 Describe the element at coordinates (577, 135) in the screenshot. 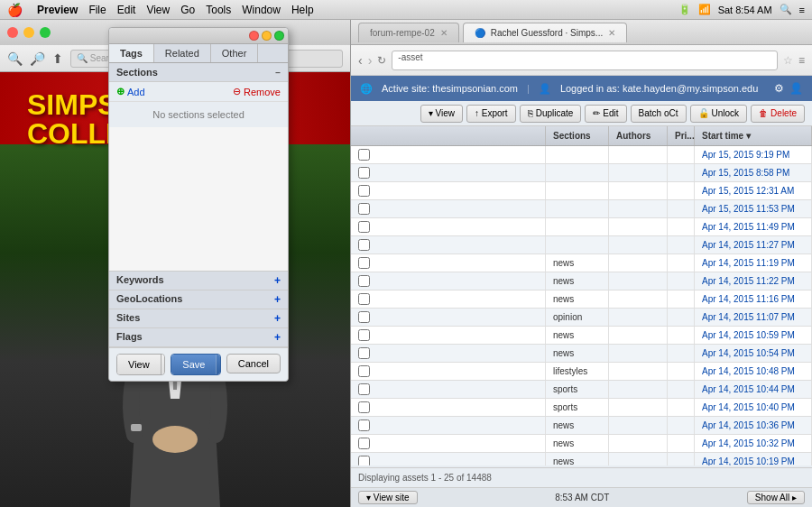

I see `th-sections: Sections` at that location.